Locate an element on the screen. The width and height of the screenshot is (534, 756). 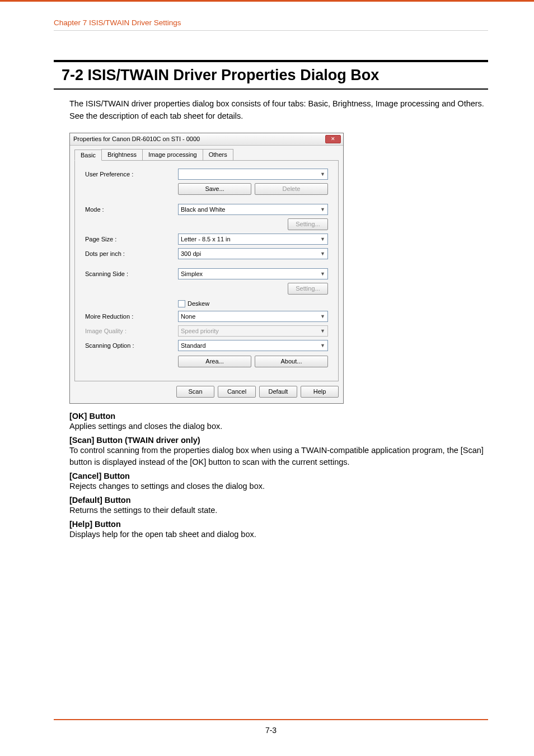
def-title: [Help] Button is located at coordinates (279, 524).